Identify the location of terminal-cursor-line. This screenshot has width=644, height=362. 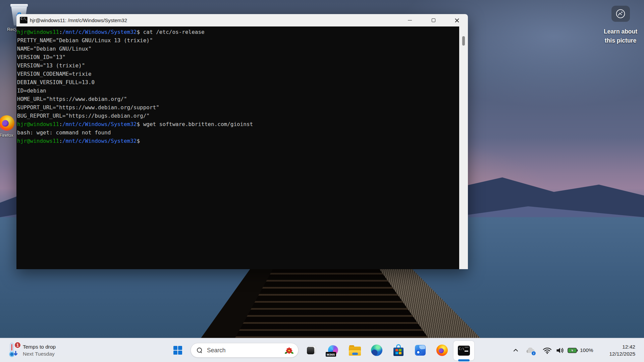
(466, 351).